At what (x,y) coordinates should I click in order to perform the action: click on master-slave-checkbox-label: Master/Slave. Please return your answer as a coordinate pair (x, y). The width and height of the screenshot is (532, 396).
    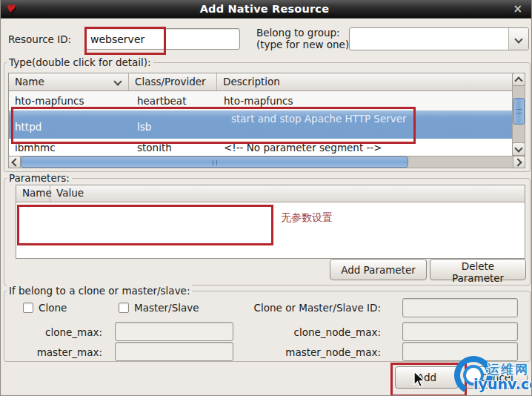
    Looking at the image, I should click on (167, 308).